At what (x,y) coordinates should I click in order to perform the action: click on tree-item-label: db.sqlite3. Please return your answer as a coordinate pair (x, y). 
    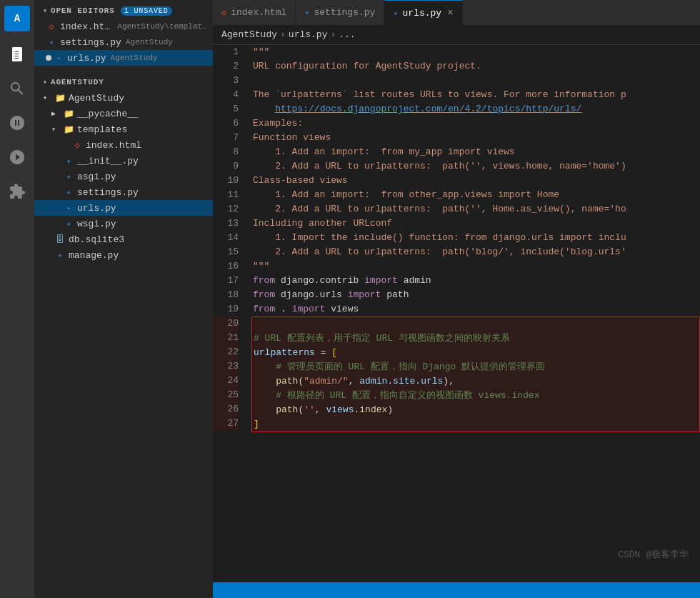
    Looking at the image, I should click on (96, 240).